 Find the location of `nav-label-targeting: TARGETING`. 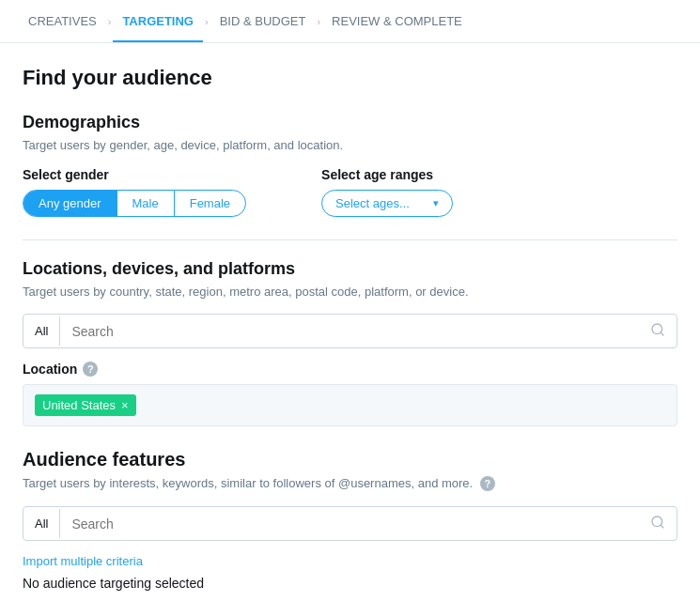

nav-label-targeting: TARGETING is located at coordinates (158, 21).